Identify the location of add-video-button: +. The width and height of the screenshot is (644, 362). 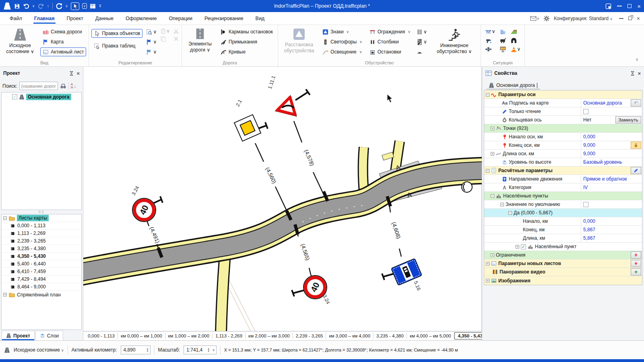
(636, 272).